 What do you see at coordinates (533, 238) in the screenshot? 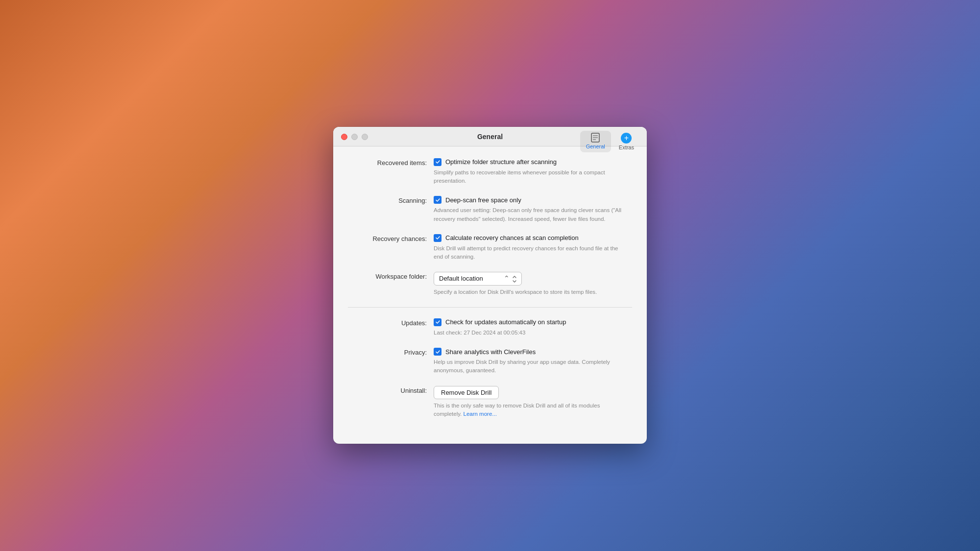
I see `recovery-chances-main: Calculate recovery chances at scan compl…` at bounding box center [533, 238].